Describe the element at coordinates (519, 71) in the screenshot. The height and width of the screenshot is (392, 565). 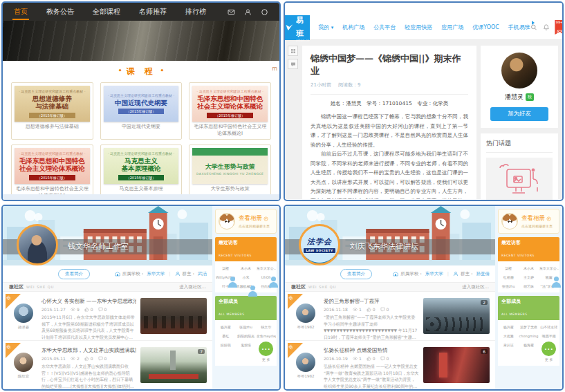
I see `author-avatar` at that location.